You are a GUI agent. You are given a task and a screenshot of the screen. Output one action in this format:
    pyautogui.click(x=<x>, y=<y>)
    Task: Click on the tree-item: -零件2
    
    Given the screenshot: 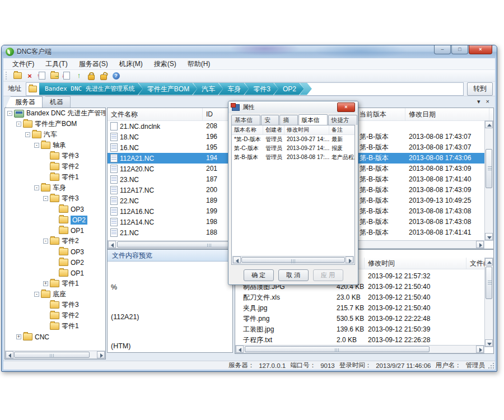 What is the action you would take?
    pyautogui.click(x=55, y=241)
    